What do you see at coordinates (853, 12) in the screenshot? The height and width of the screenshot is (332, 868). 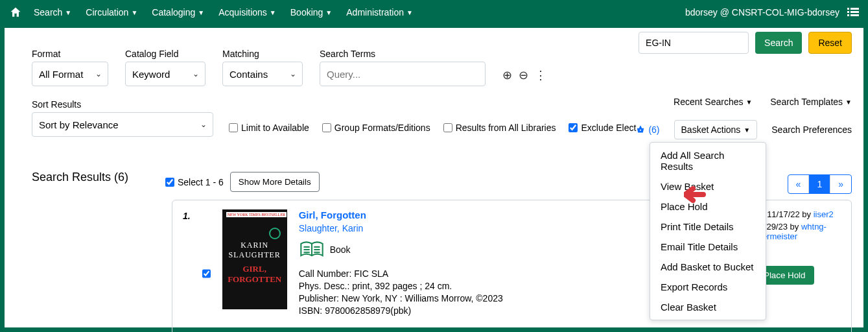 I see `menu-icon` at bounding box center [853, 12].